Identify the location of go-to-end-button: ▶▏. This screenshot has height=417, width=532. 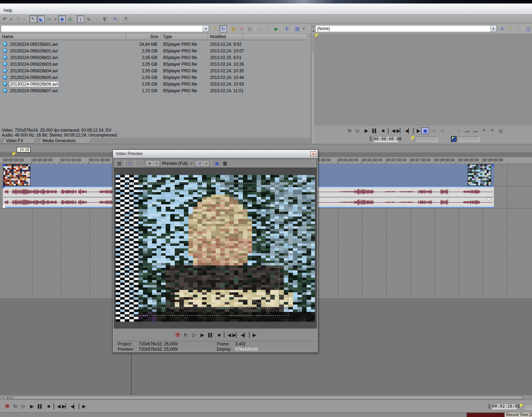
(65, 406).